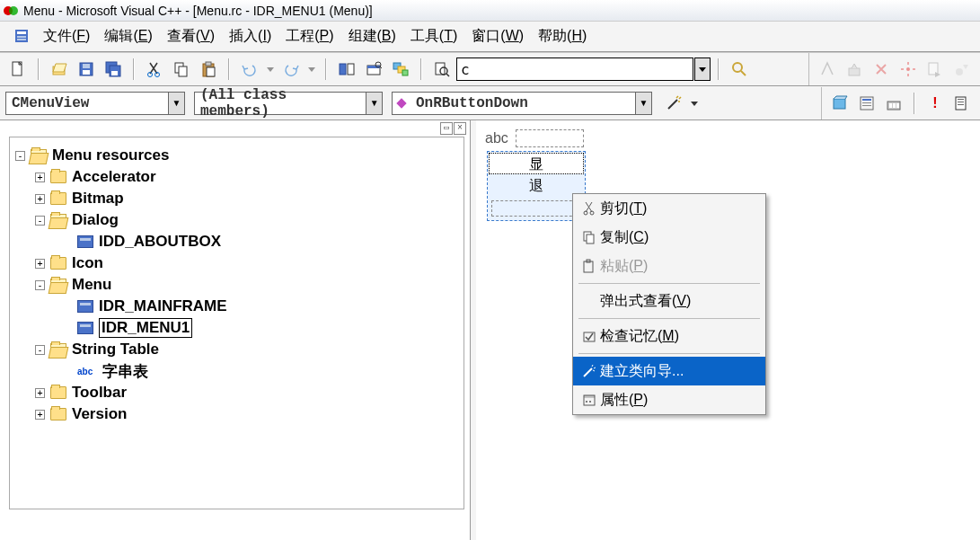  Describe the element at coordinates (312, 69) in the screenshot. I see `redo-dropdown` at that location.